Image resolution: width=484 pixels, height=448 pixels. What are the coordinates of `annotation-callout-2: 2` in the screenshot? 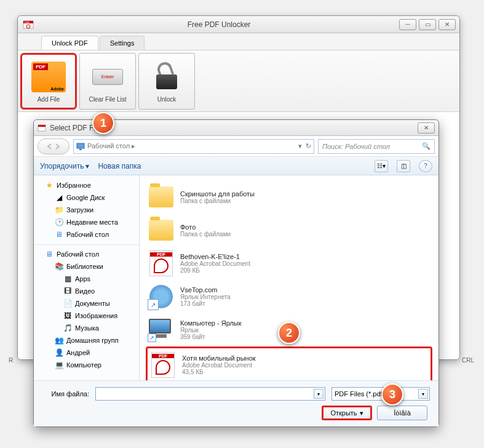 It's located at (289, 333).